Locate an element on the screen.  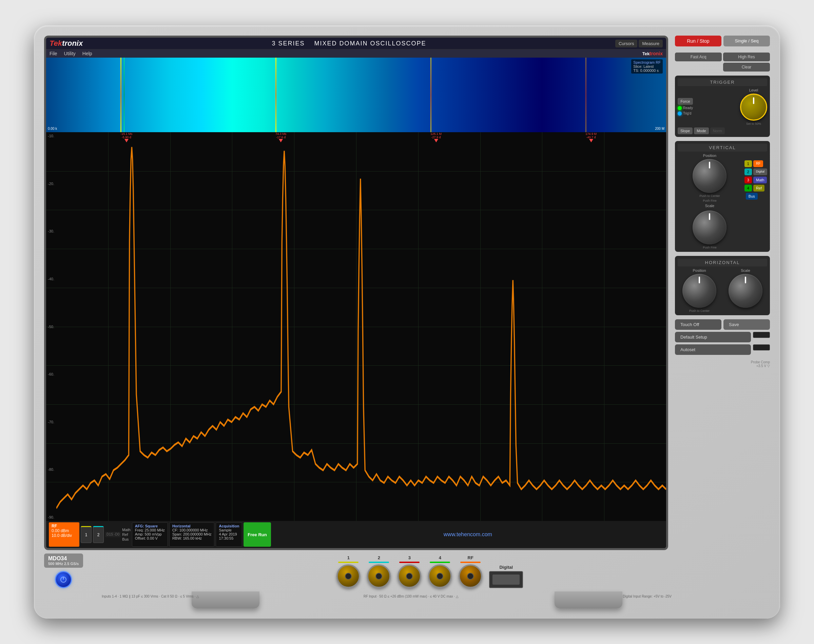
screen-menu: File Utility Help Tektronix is located at coordinates (356, 54).